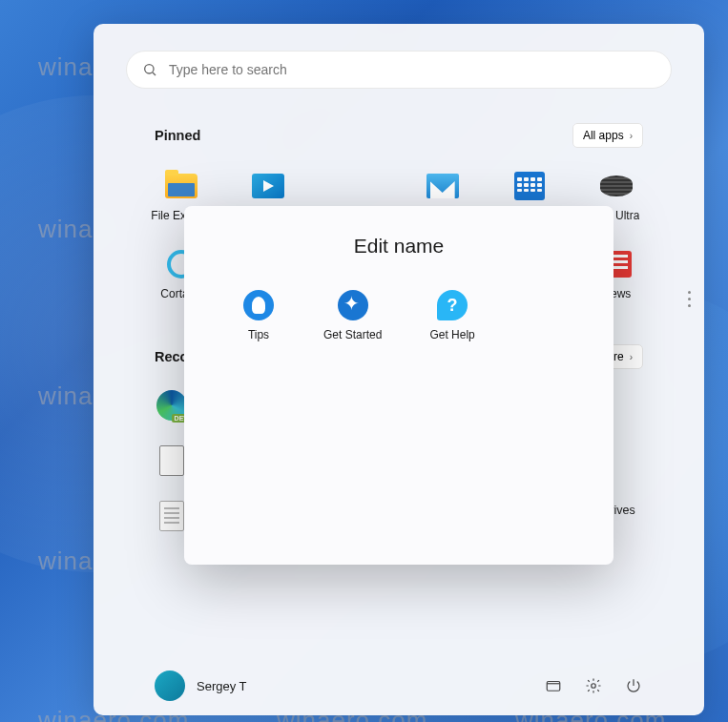 Image resolution: width=728 pixels, height=722 pixels. What do you see at coordinates (172, 461) in the screenshot?
I see `document-icon` at bounding box center [172, 461].